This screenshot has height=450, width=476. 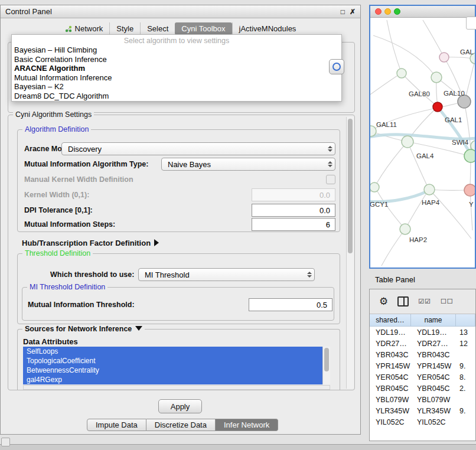 What do you see at coordinates (423, 354) in the screenshot?
I see `table-row: YBR043CYBR043C` at bounding box center [423, 354].